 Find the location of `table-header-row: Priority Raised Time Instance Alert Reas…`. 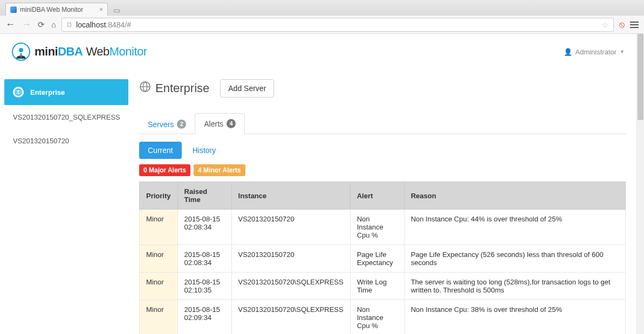

table-header-row: Priority Raised Time Instance Alert Reas… is located at coordinates (383, 196).